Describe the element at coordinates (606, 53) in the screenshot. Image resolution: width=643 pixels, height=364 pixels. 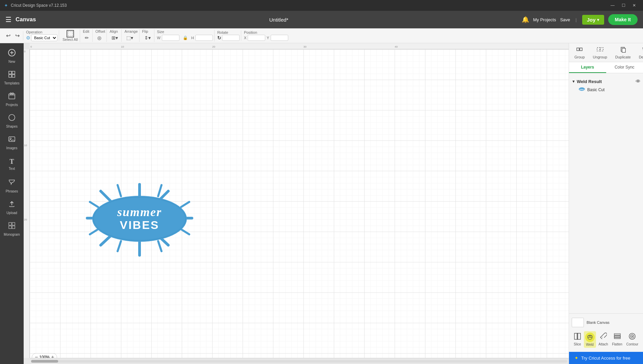
I see `rp-toolbar: Group Ungroup` at that location.